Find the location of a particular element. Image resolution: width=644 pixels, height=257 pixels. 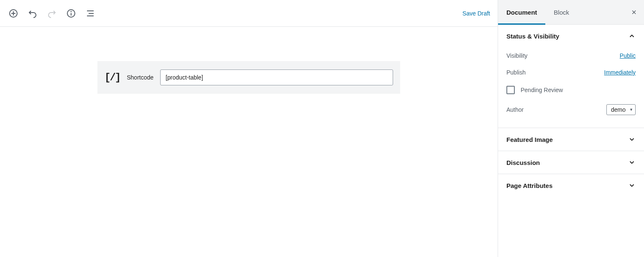

panel-title: Status & Visibility is located at coordinates (533, 36).